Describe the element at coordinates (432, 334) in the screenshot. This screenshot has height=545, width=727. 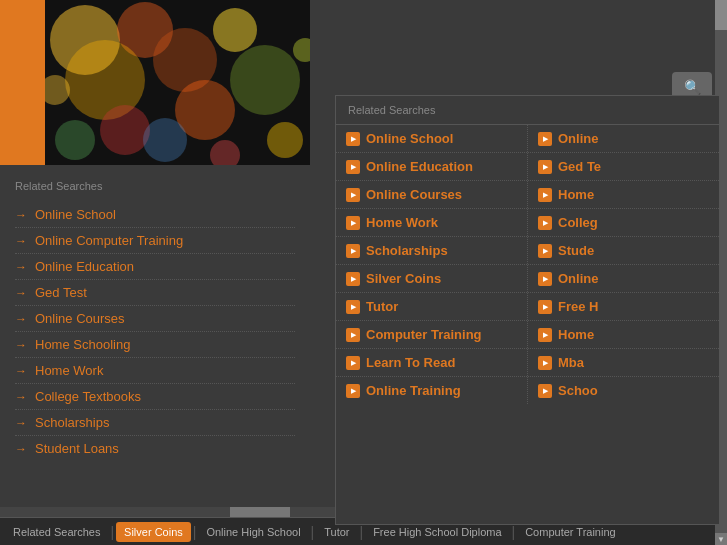
I see `right-panel-cell: Computer Training` at that location.